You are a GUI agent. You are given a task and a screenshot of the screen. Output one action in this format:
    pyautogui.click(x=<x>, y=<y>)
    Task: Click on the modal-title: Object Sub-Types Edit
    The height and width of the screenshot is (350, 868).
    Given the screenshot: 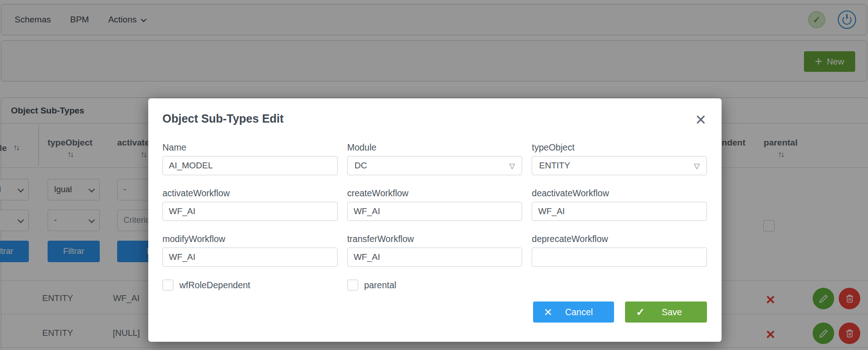 What is the action you would take?
    pyautogui.click(x=223, y=119)
    